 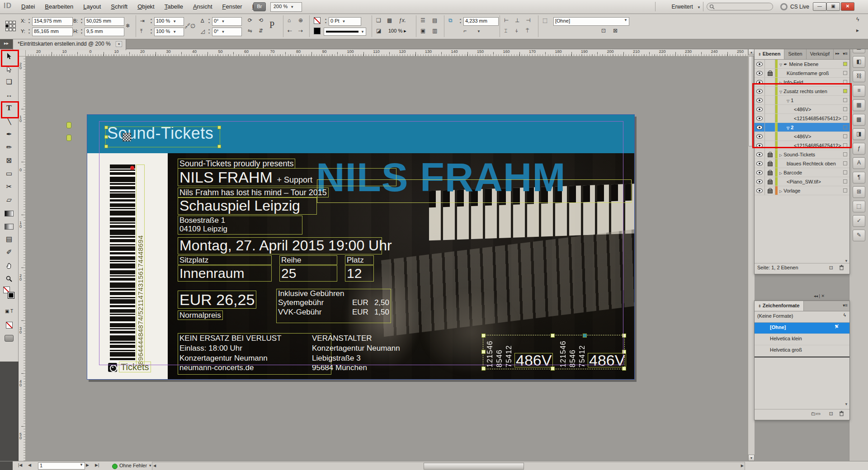 I want to click on menu-ansicht: Ansicht, so click(x=203, y=7).